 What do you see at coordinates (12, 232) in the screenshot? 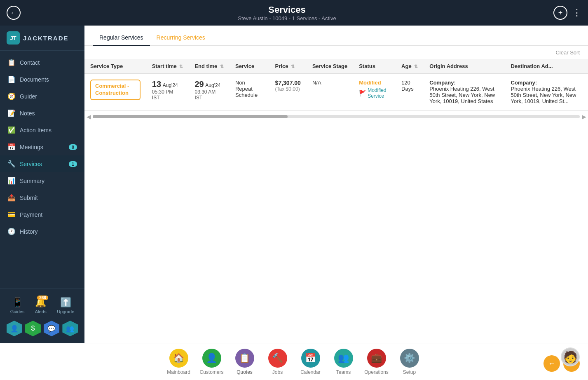
I see `history-icon: 🕐` at bounding box center [12, 232].